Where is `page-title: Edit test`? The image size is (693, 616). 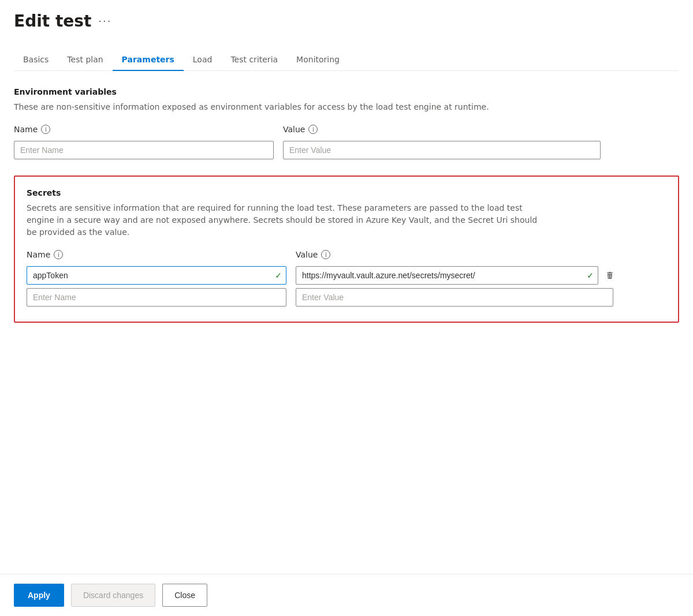
page-title: Edit test is located at coordinates (53, 21).